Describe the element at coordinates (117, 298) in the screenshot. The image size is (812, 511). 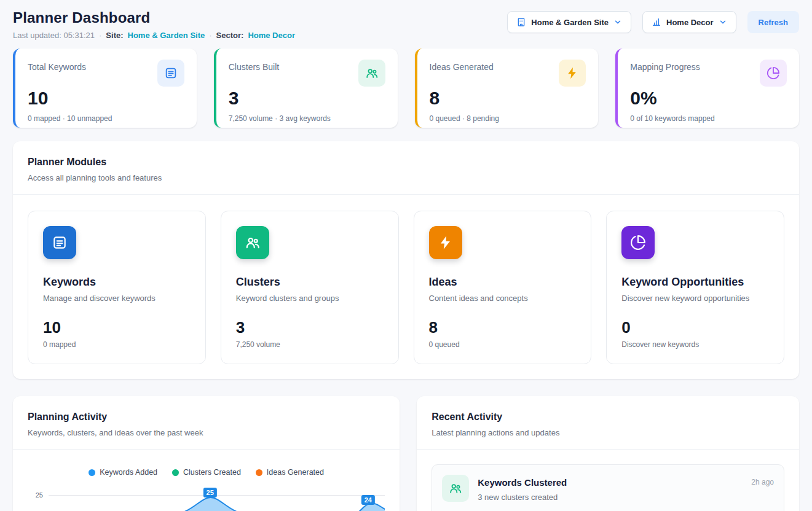
I see `module-description: Manage and discover keywords` at that location.